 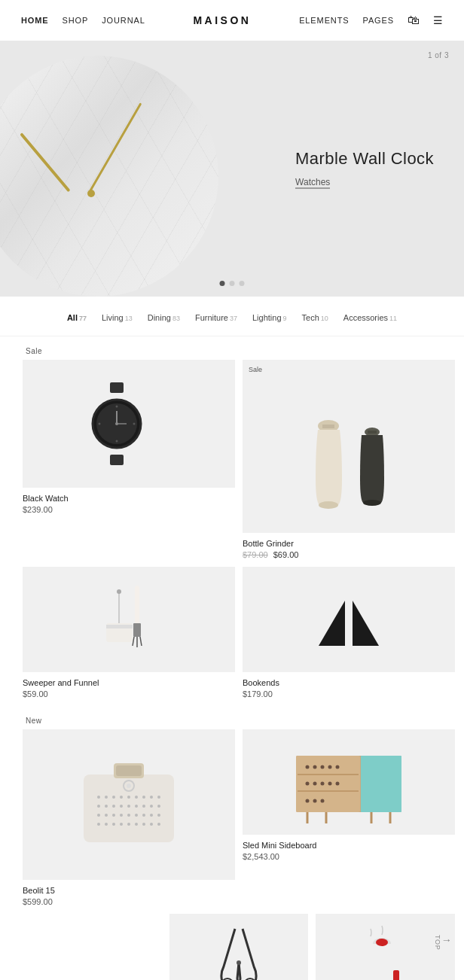 What do you see at coordinates (349, 459) in the screenshot?
I see `product-bottle-grinder: Sale` at bounding box center [349, 459].